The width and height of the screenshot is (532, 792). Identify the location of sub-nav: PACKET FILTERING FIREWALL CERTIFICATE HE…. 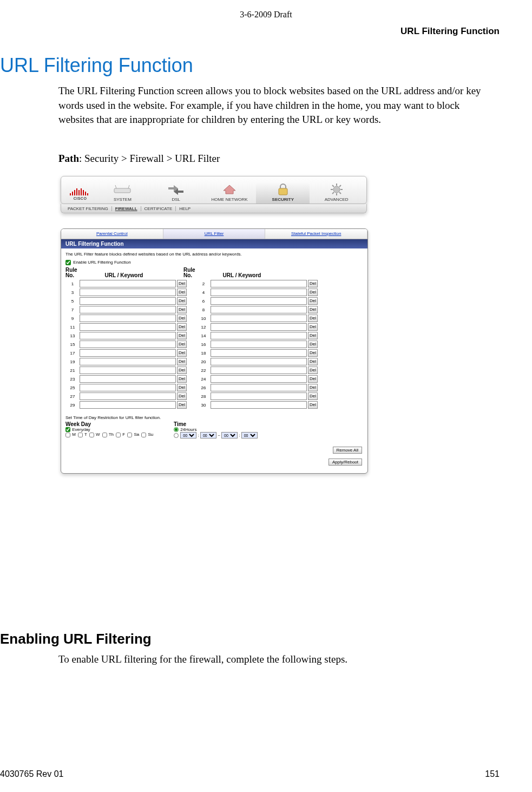
(214, 209).